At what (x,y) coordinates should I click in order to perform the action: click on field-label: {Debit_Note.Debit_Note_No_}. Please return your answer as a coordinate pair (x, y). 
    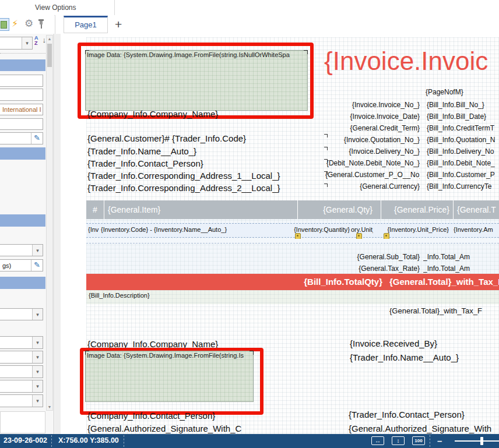
    Looking at the image, I should click on (373, 164).